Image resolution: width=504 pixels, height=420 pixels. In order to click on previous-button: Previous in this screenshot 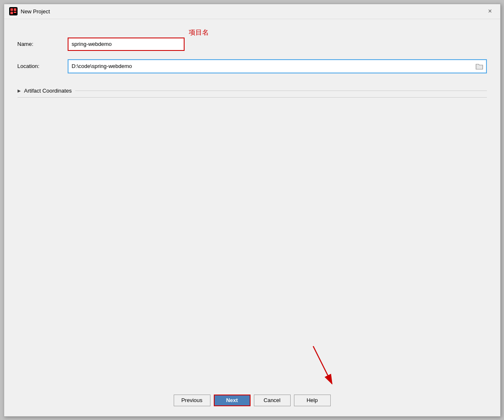, I will do `click(192, 400)`.